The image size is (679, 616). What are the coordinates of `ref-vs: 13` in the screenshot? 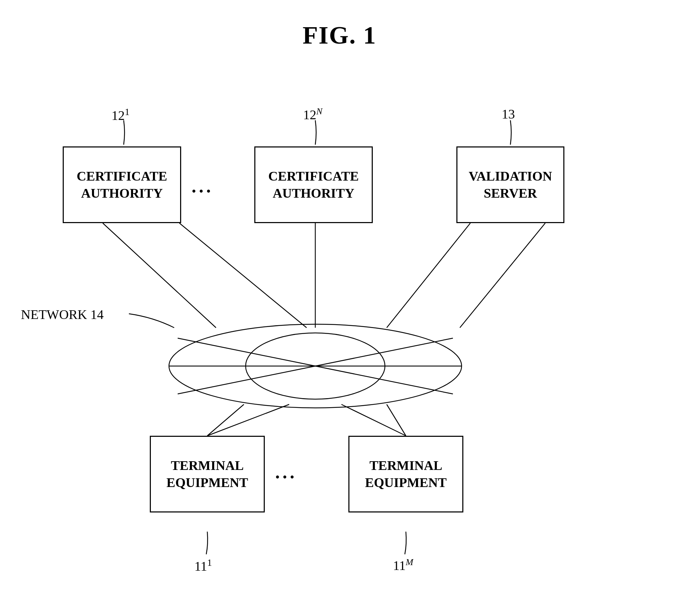 It's located at (508, 114).